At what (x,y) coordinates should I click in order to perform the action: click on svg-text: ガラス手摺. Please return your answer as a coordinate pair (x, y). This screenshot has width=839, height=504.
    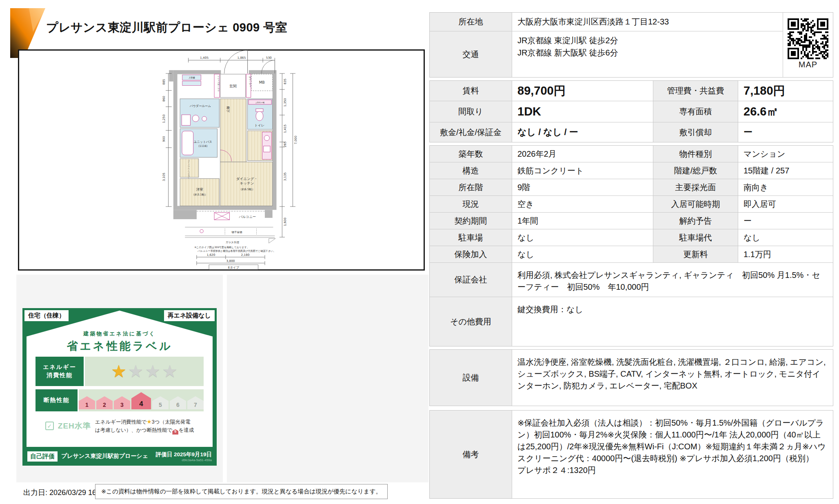
    Looking at the image, I should click on (232, 242).